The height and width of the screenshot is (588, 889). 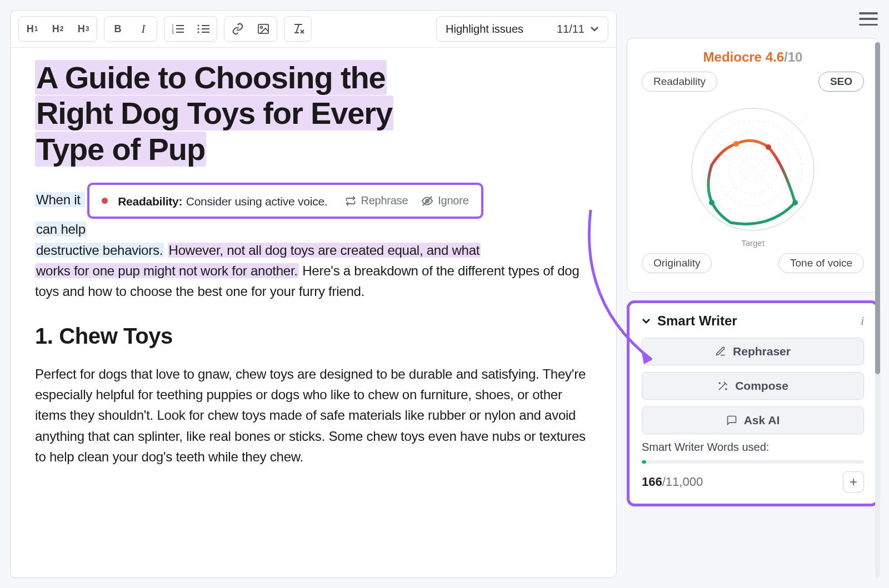 What do you see at coordinates (313, 29) in the screenshot?
I see `toolbar: H1 H2 H3 B I 123` at bounding box center [313, 29].